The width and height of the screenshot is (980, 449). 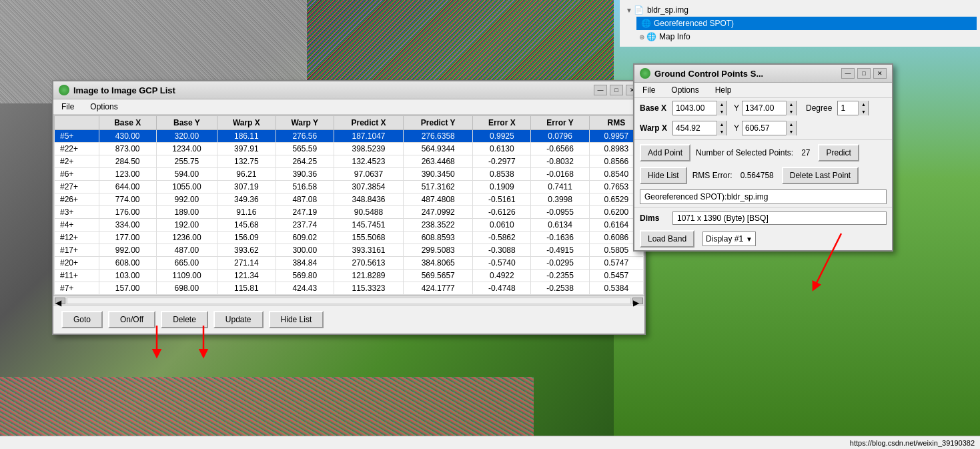 What do you see at coordinates (821, 175) in the screenshot?
I see `delete-last-point-button: Delete Last Point` at bounding box center [821, 175].